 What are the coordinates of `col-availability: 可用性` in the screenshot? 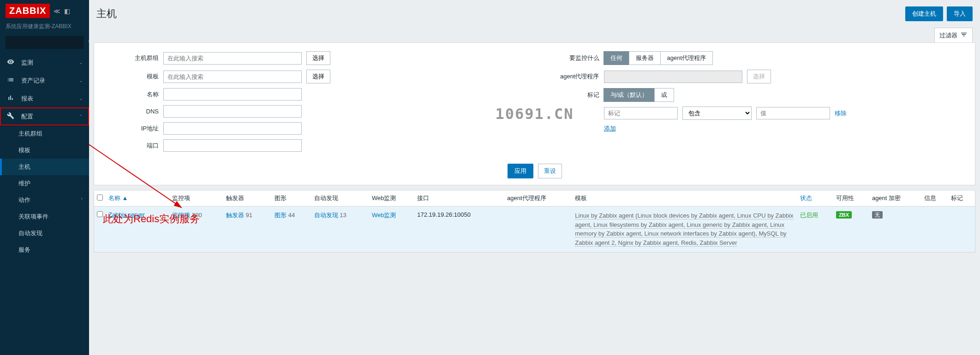 It's located at (851, 198).